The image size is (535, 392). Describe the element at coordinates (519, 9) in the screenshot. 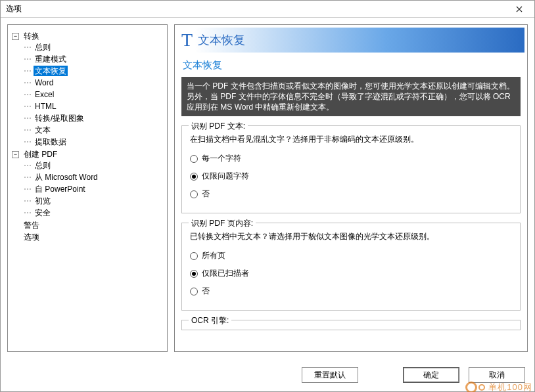

I see `close-button` at that location.